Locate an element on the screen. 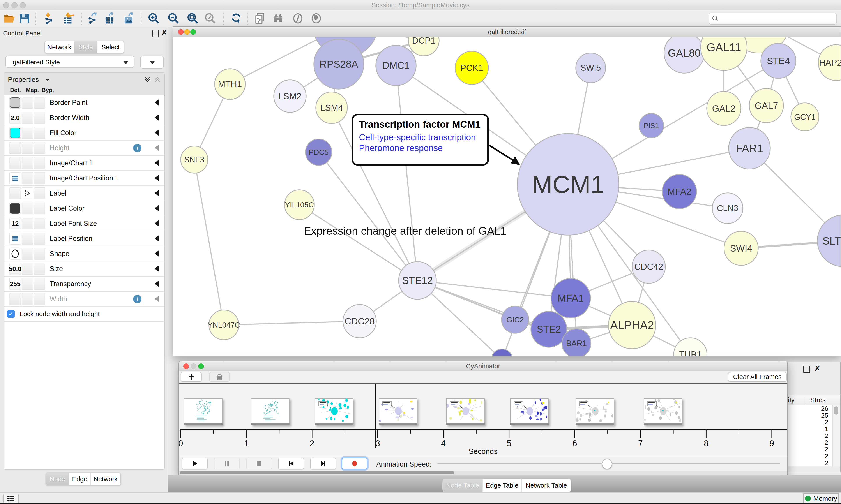 The image size is (841, 504). property-row: Image/Chart Position 1 is located at coordinates (84, 178).